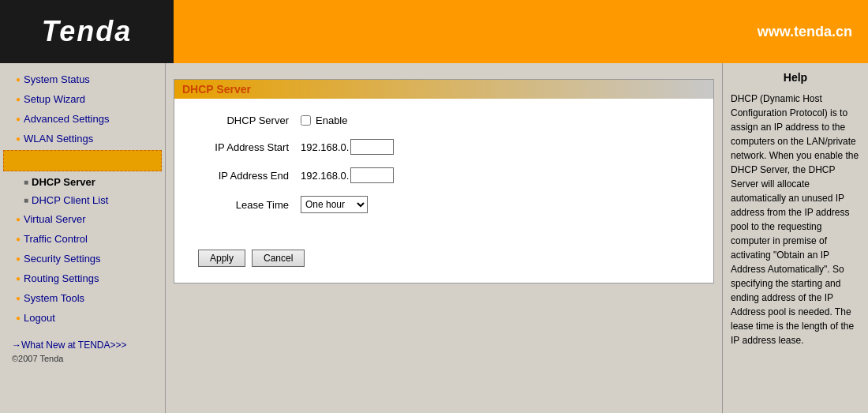  What do you see at coordinates (278, 258) in the screenshot?
I see `cancel-button: Cancel` at bounding box center [278, 258].